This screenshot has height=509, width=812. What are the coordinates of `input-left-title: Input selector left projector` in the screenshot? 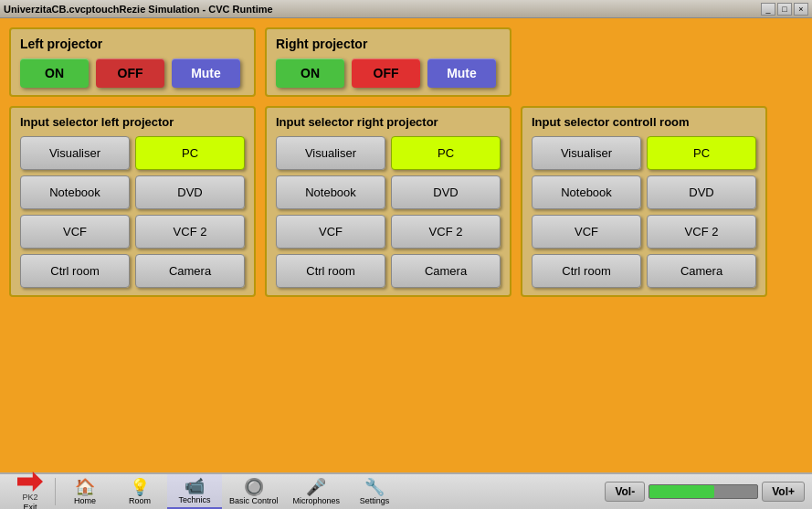 It's located at (132, 122).